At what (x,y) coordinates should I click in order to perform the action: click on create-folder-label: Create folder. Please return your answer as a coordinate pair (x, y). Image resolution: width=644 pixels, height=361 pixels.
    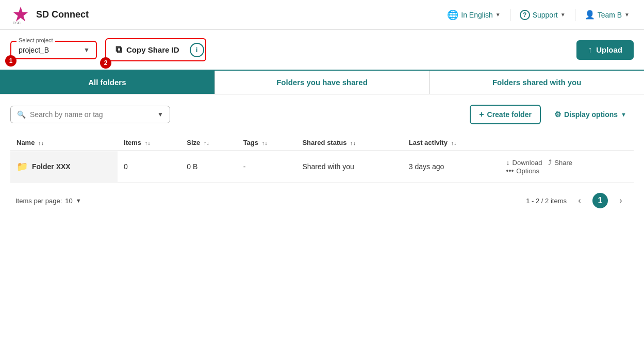
    Looking at the image, I should click on (509, 114).